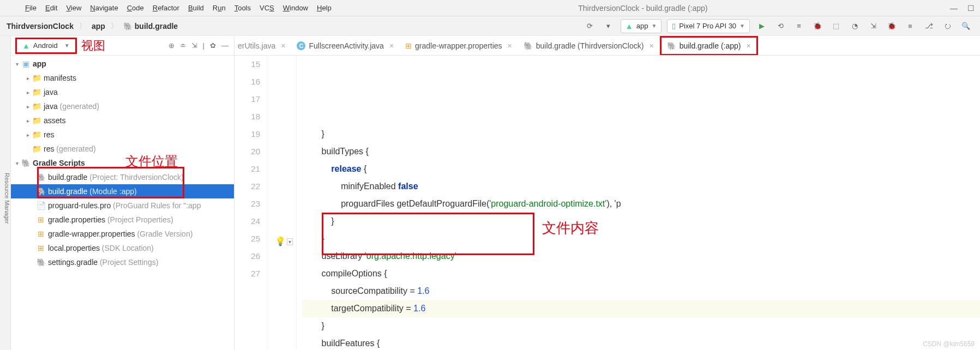 This screenshot has width=980, height=350. Describe the element at coordinates (817, 26) in the screenshot. I see `debug-button: 🐞` at that location.